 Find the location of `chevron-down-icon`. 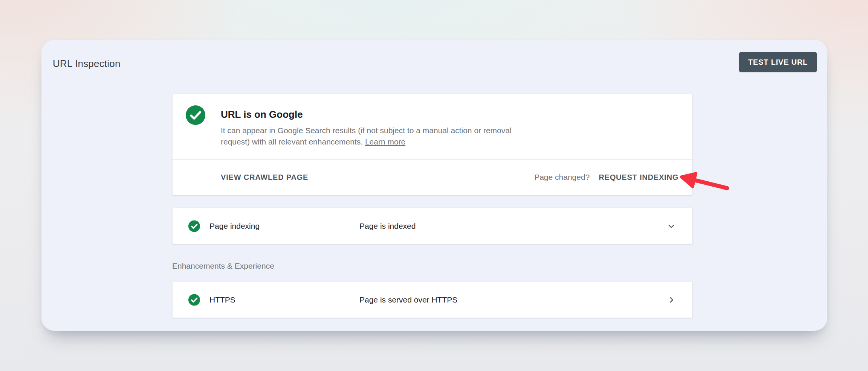

chevron-down-icon is located at coordinates (671, 226).